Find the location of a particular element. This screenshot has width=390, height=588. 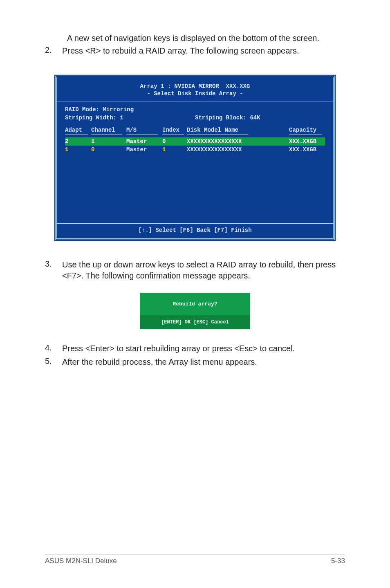

step-3: 3. Use the up or down arrow keys to sele… is located at coordinates (195, 270).